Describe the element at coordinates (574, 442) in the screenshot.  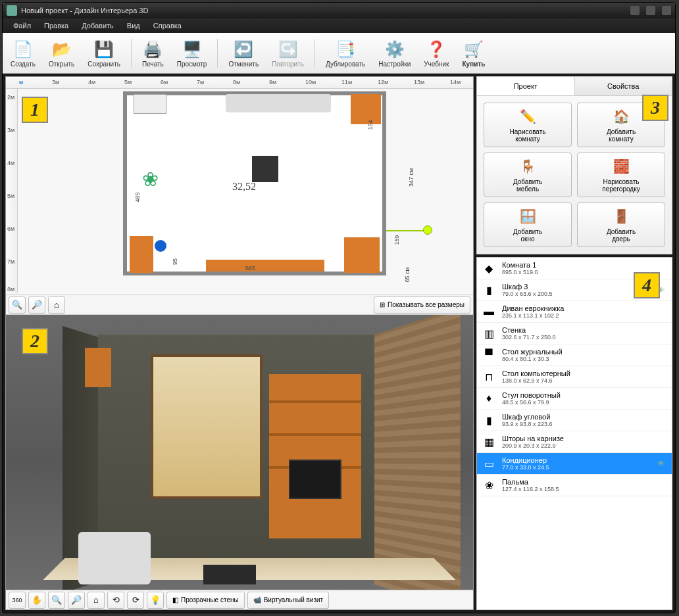
I see `list-item: ▦Шторы на карнизе200.9 x 20.3 x 222.9` at that location.